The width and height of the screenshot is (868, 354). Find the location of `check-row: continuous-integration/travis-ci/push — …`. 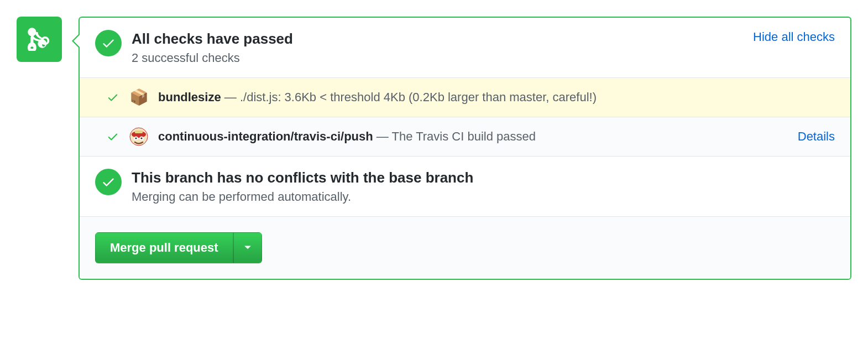

check-row: continuous-integration/travis-ci/push — … is located at coordinates (465, 136).